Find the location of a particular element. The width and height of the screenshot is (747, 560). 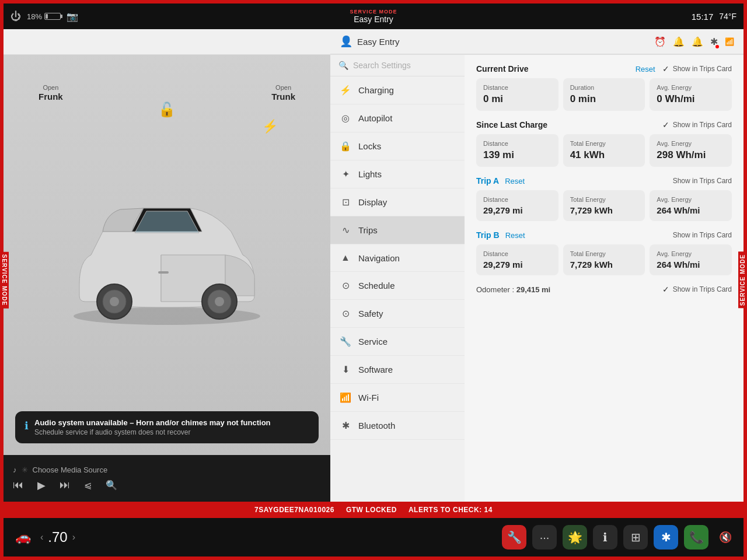

settings-item-autopilot: ◎ Autopilot is located at coordinates (397, 118).